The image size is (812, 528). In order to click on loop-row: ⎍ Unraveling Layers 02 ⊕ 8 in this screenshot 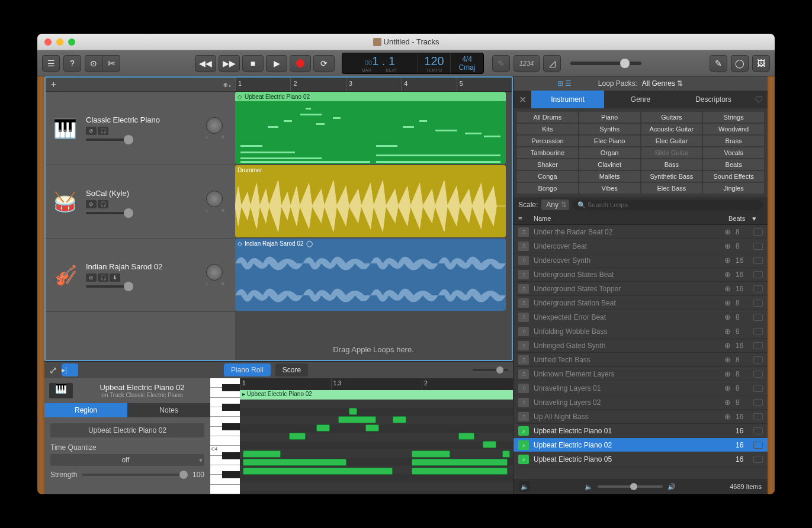, I will do `click(641, 403)`.